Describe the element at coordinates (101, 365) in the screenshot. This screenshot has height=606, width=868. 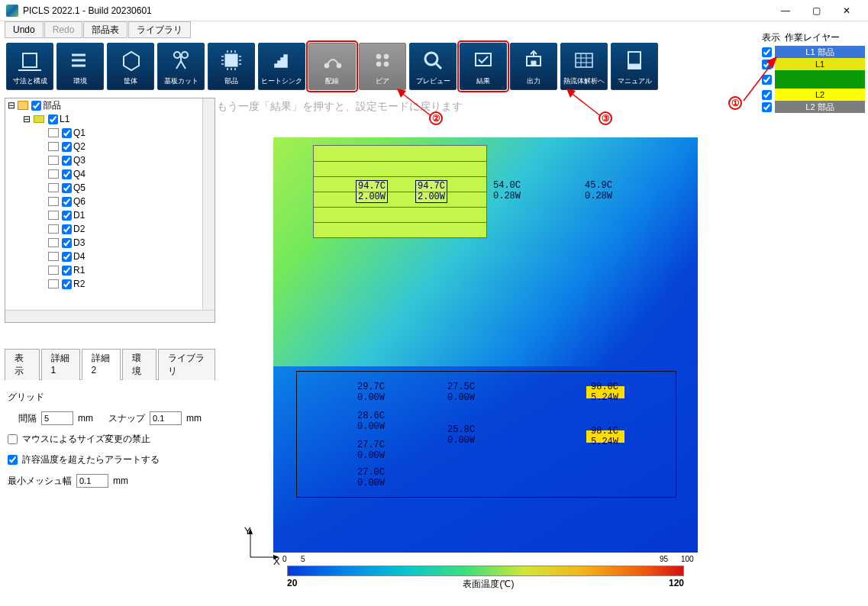
I see `tab-詳細2: 詳細2` at that location.